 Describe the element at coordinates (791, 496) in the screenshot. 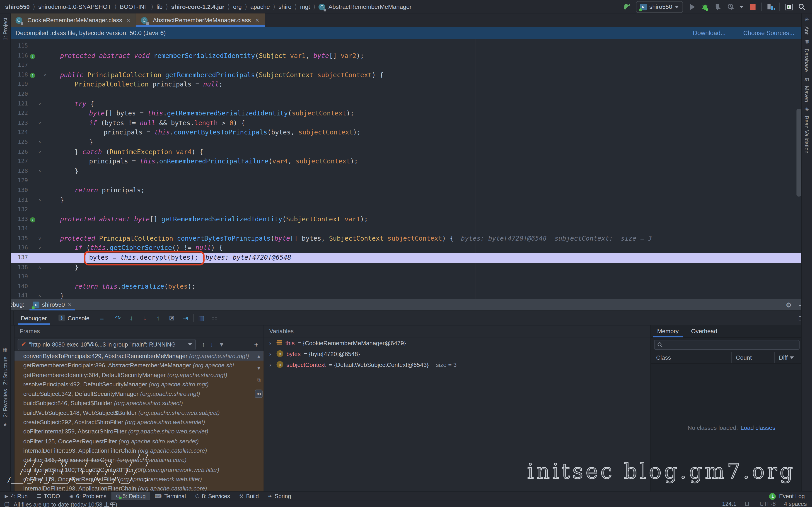

I see `event-log-button: 1Event Log` at that location.